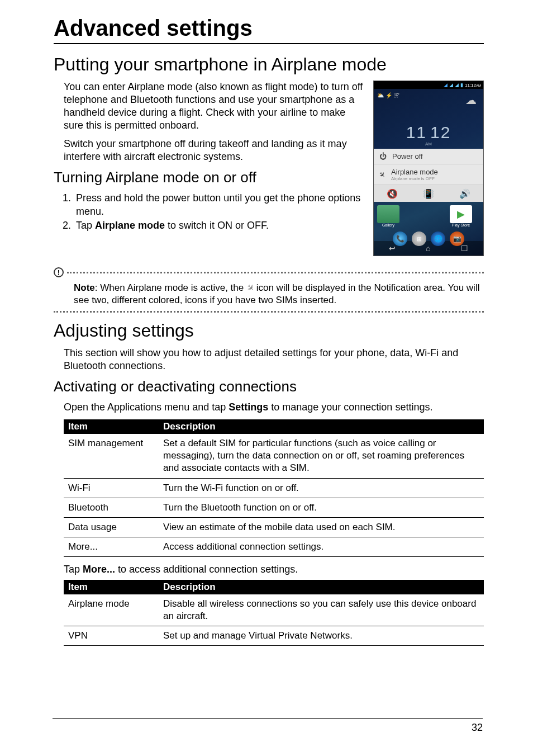 Image resolution: width=533 pixels, height=756 pixels. What do you see at coordinates (429, 176) in the screenshot?
I see `power-menu: ⏻ Power off ✈ Airplane mode Airplane mod…` at bounding box center [429, 176].